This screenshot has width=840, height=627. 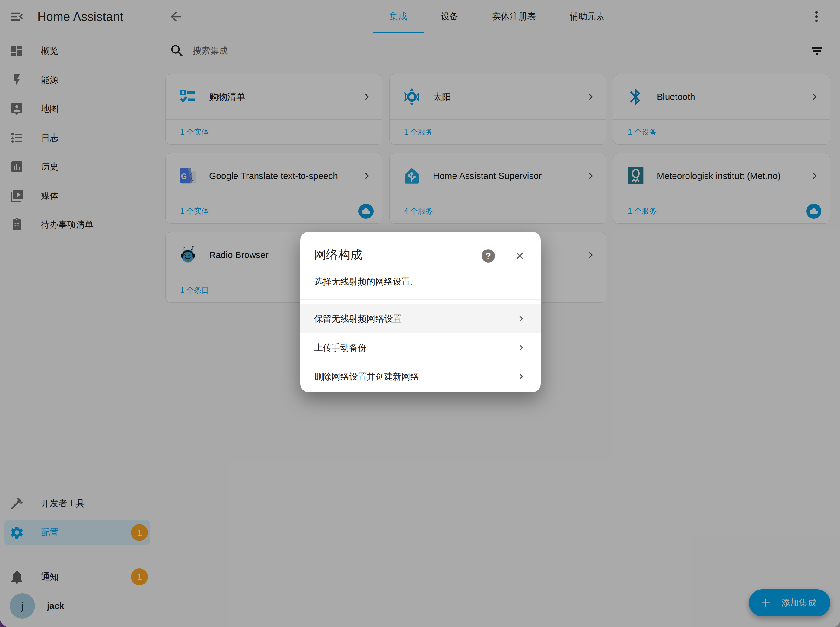 What do you see at coordinates (421, 348) in the screenshot?
I see `option-upload-backup: 上传手动备份` at bounding box center [421, 348].